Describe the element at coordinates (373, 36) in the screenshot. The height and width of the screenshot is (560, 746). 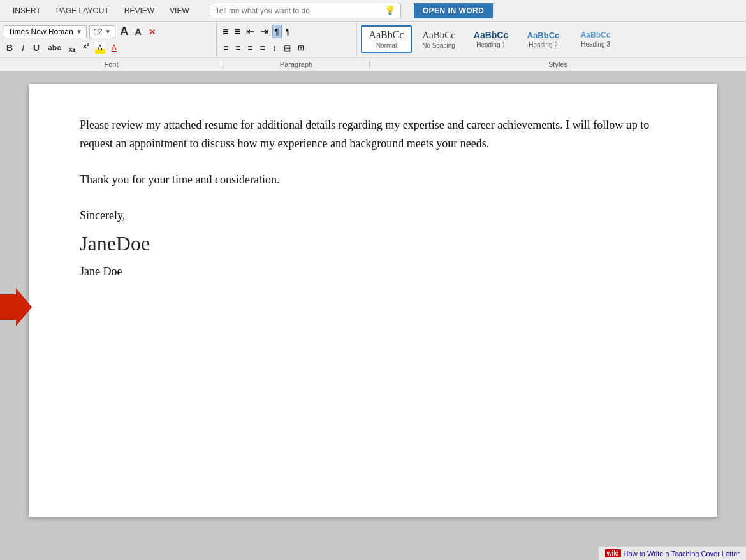
I see `toolbar: INSERT PAGE LAYOUT REVIEW VIEW 💡 OPEN IN…` at that location.